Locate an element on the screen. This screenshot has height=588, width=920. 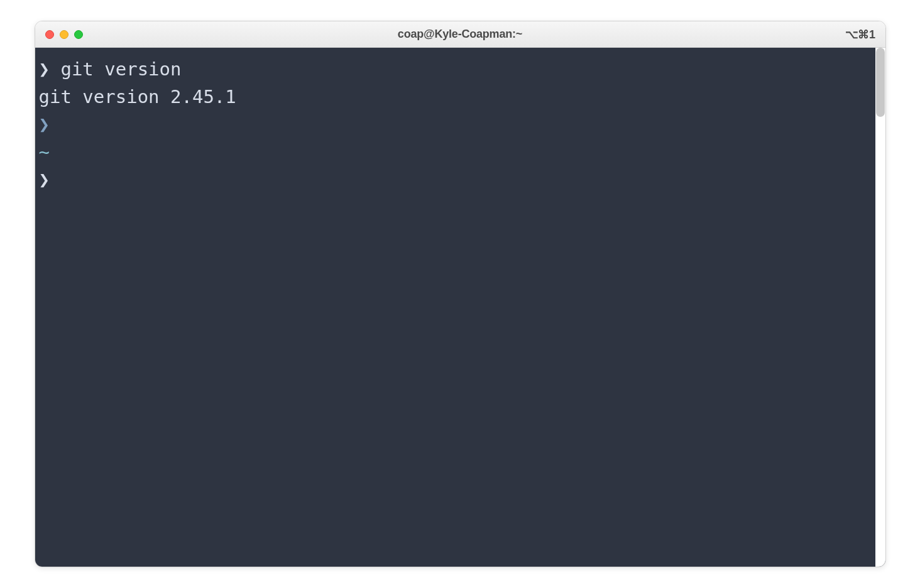
maximize-button is located at coordinates (79, 35).